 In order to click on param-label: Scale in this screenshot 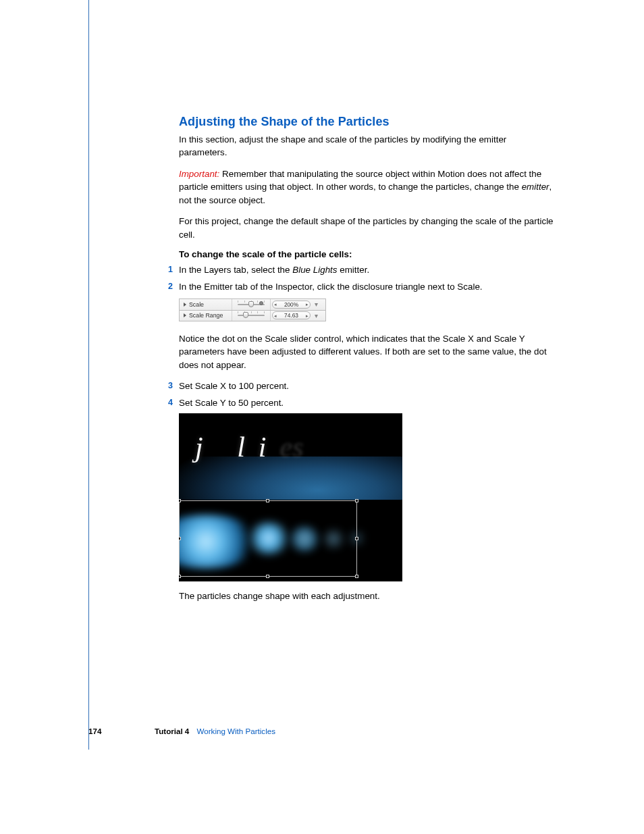, I will do `click(196, 305)`.